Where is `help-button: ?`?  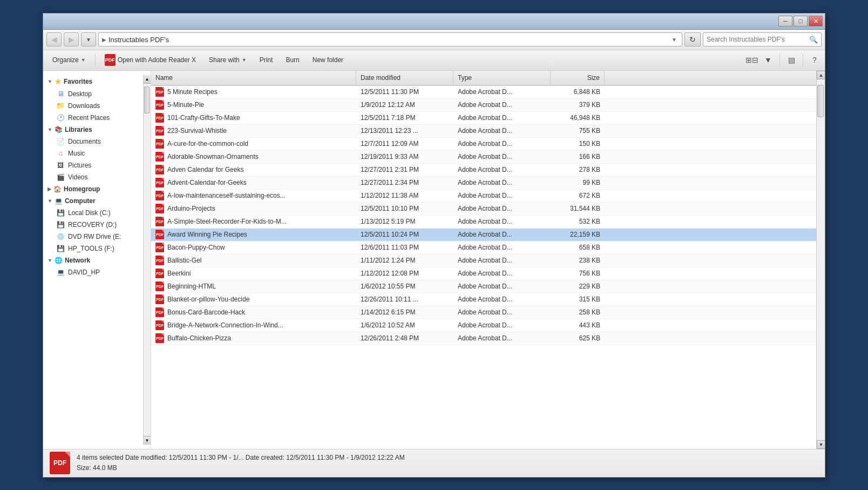 help-button: ? is located at coordinates (815, 60).